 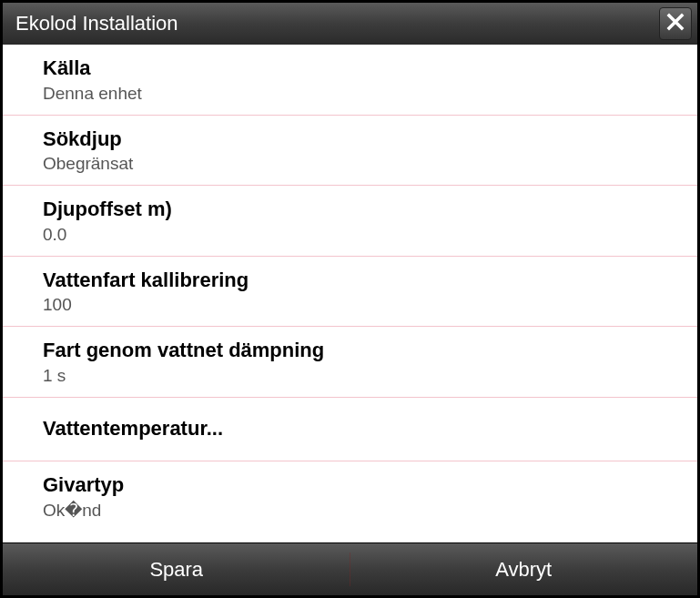 I want to click on setting-value: 100, so click(x=370, y=305).